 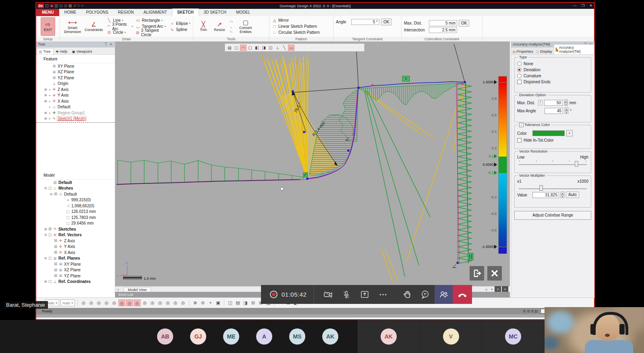 I want to click on print-preview-icon: ▤, so click(x=65, y=6).